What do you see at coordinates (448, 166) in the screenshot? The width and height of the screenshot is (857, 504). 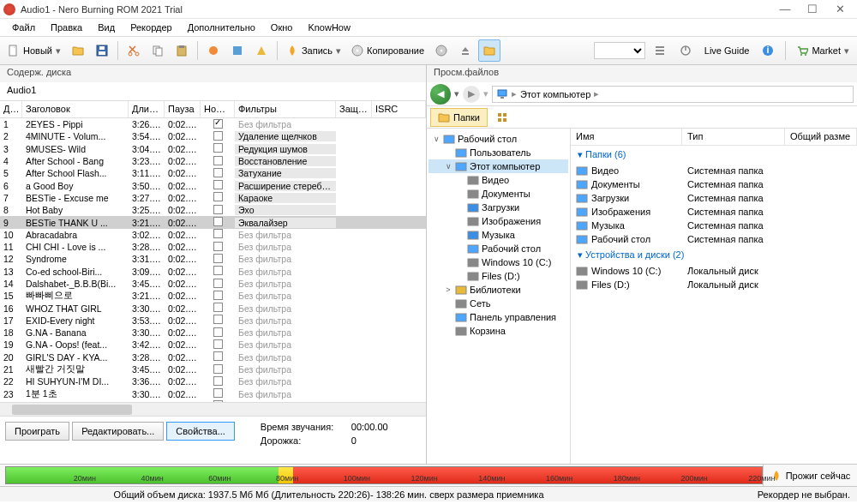 I see `expand-icon: ∨` at bounding box center [448, 166].